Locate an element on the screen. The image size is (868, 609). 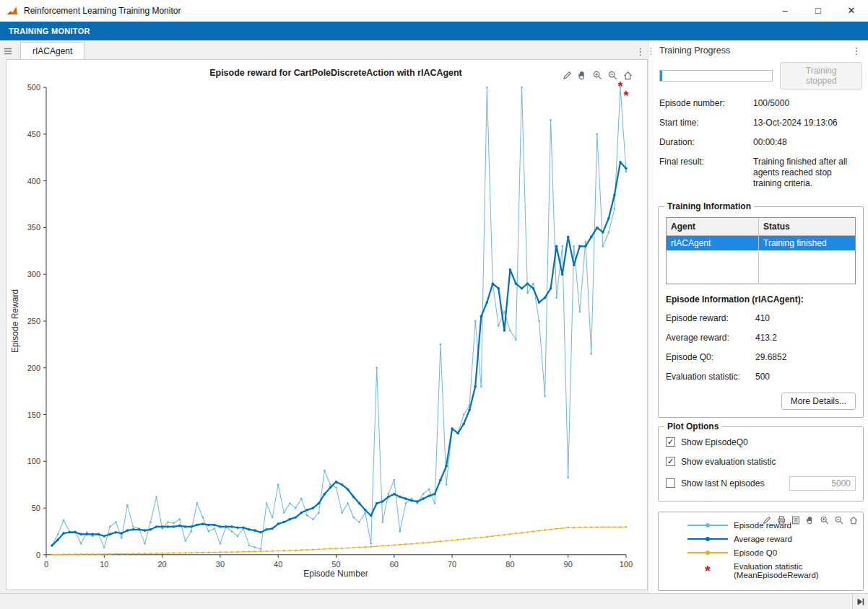
column-header-status: Status is located at coordinates (807, 227).